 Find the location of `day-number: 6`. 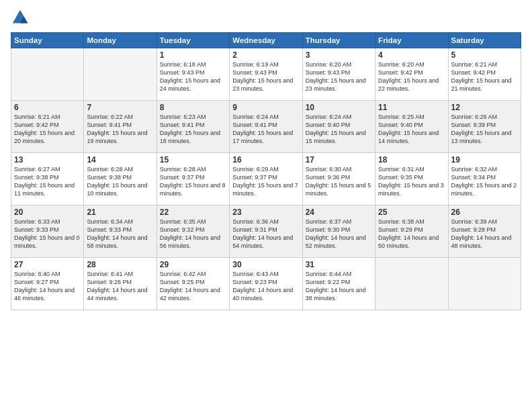

day-number: 6 is located at coordinates (47, 107).